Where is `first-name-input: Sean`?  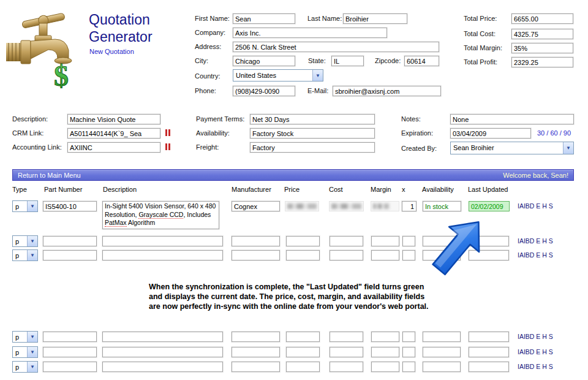 first-name-input: Sean is located at coordinates (264, 18).